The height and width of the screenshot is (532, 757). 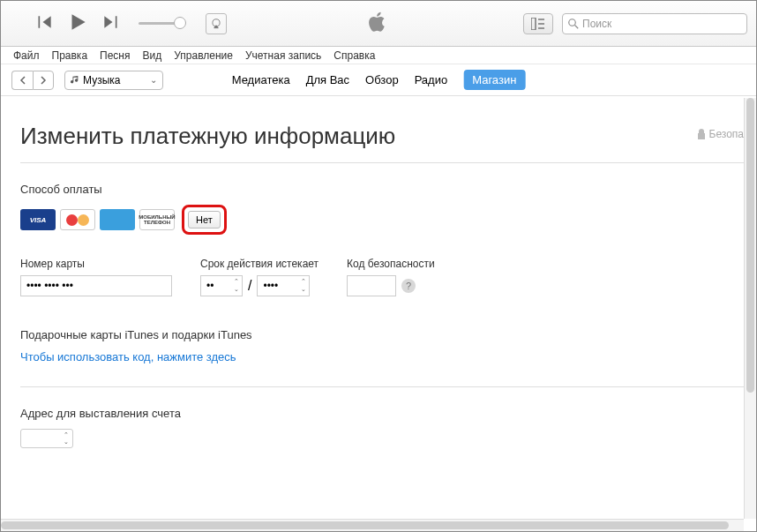 What do you see at coordinates (382, 413) in the screenshot?
I see `billing-address-label: Адрес для выставления счета` at bounding box center [382, 413].